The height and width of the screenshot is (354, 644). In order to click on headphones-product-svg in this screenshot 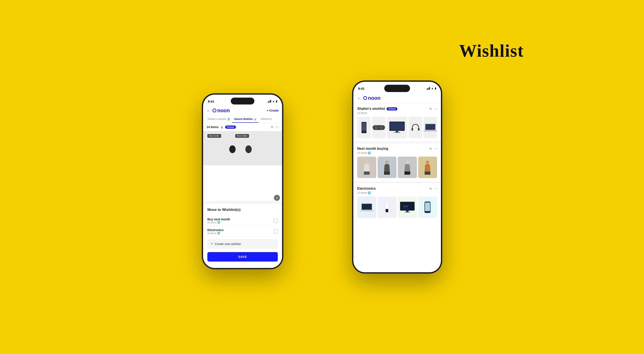, I will do `click(416, 127)`.